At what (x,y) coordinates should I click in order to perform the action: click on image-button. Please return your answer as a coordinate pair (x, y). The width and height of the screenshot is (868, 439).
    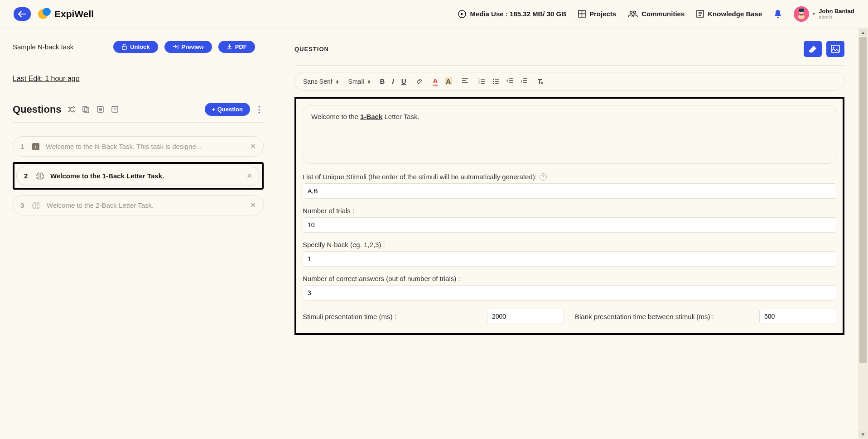
    Looking at the image, I should click on (835, 49).